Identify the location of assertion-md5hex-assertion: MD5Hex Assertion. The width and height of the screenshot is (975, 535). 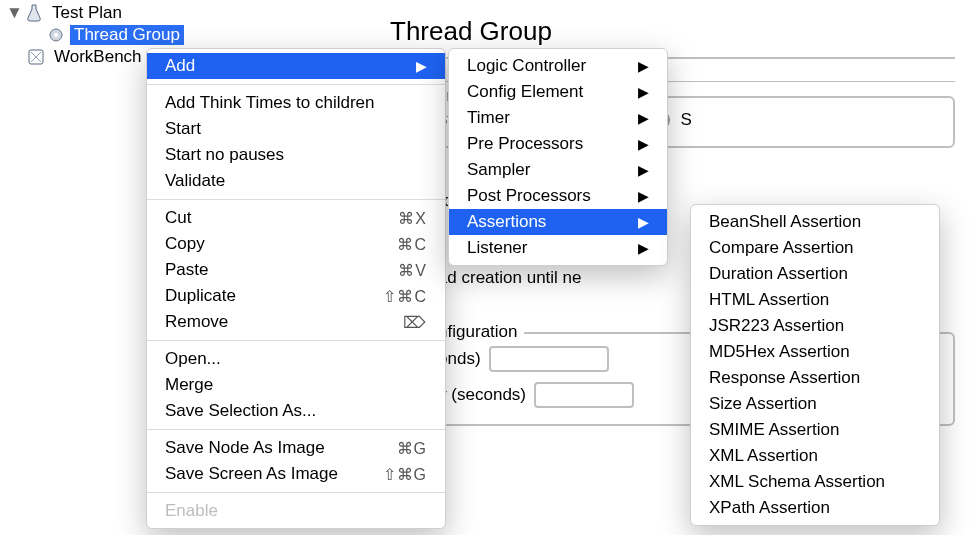
(815, 352).